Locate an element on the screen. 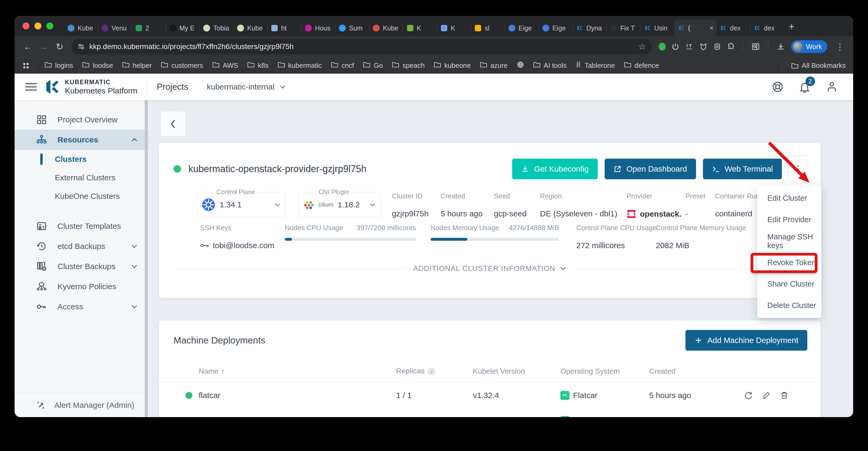 The width and height of the screenshot is (868, 451). bookmark-item: AWS is located at coordinates (225, 65).